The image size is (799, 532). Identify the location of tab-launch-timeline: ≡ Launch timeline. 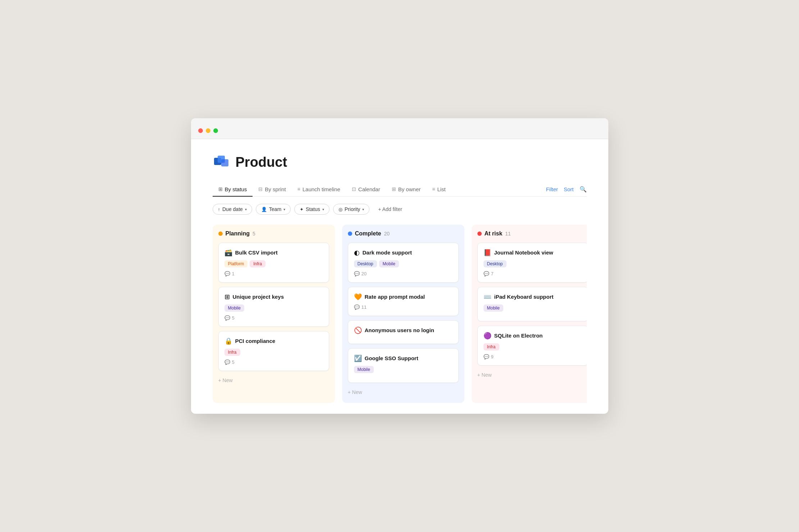
(319, 190).